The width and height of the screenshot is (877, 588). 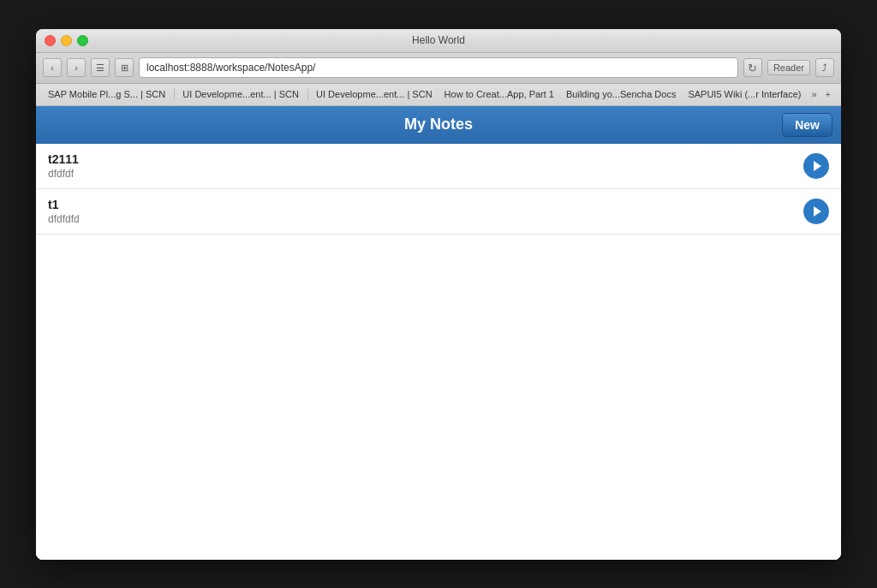 What do you see at coordinates (421, 159) in the screenshot?
I see `note-title-0: t2111` at bounding box center [421, 159].